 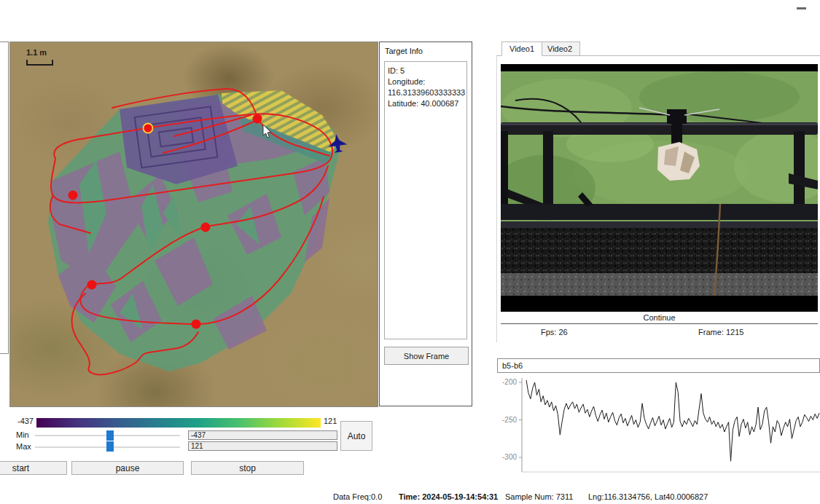 What do you see at coordinates (426, 93) in the screenshot?
I see `target-longitude-value: 116.31339603333333` at bounding box center [426, 93].